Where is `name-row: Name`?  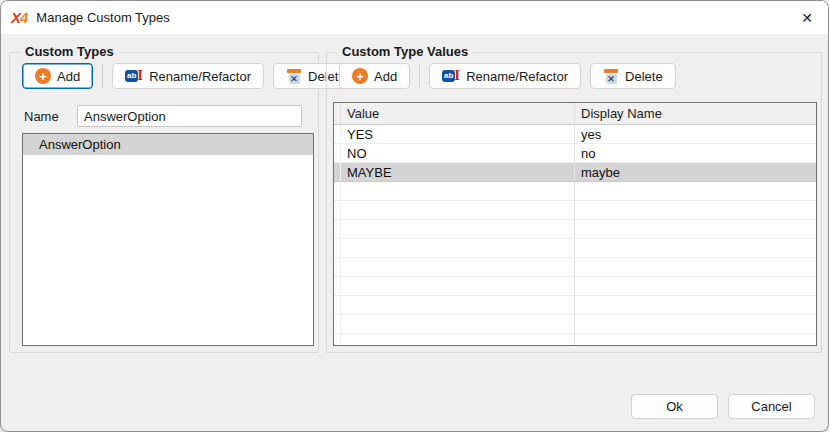 name-row: Name is located at coordinates (163, 116).